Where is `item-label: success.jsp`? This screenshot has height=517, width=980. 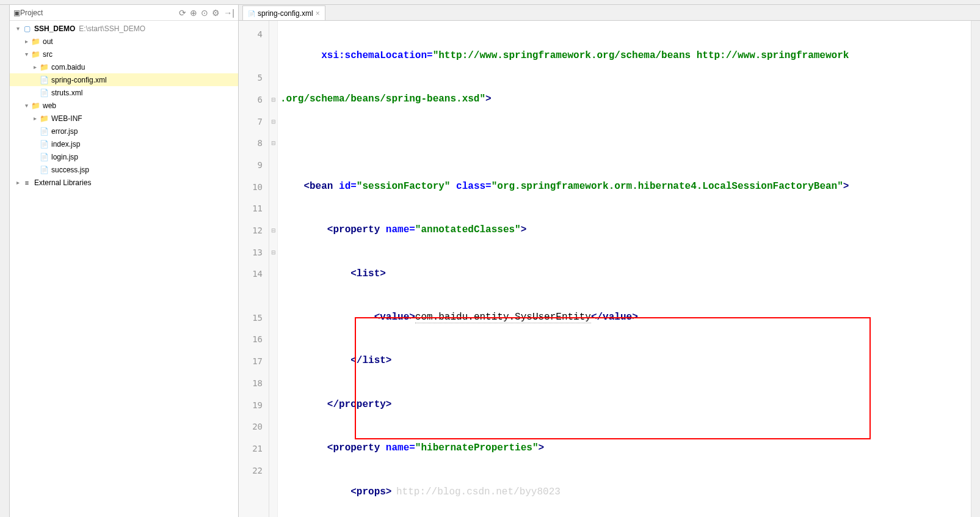
item-label: success.jsp is located at coordinates (70, 170).